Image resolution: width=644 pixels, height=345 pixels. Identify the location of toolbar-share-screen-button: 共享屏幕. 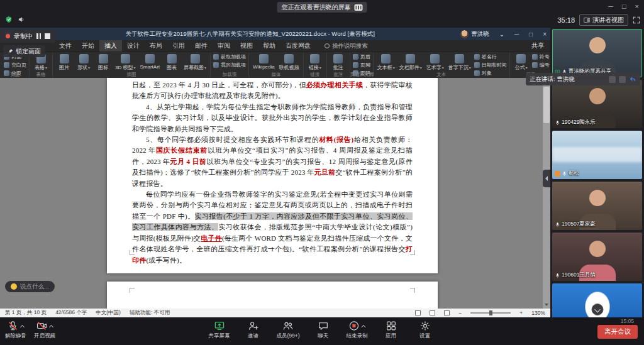
(219, 331).